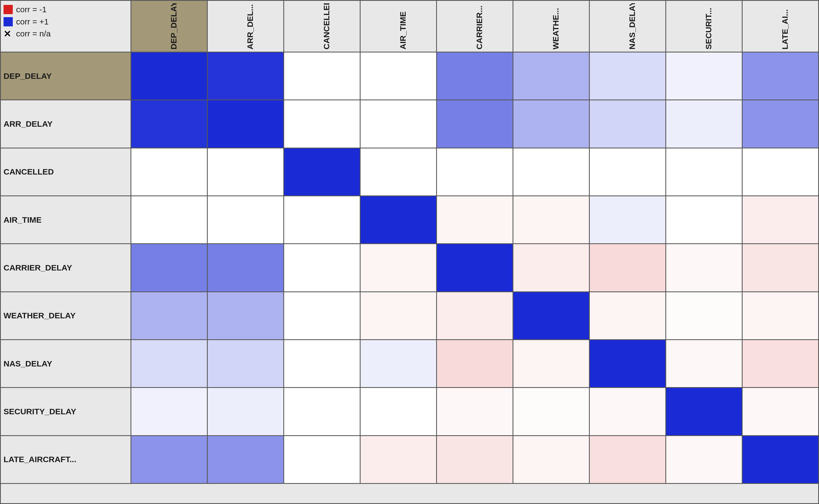 This screenshot has height=504, width=819. Describe the element at coordinates (66, 460) in the screenshot. I see `row-head-late_aircraft_delay: LATE_AIRCRAFT...` at that location.